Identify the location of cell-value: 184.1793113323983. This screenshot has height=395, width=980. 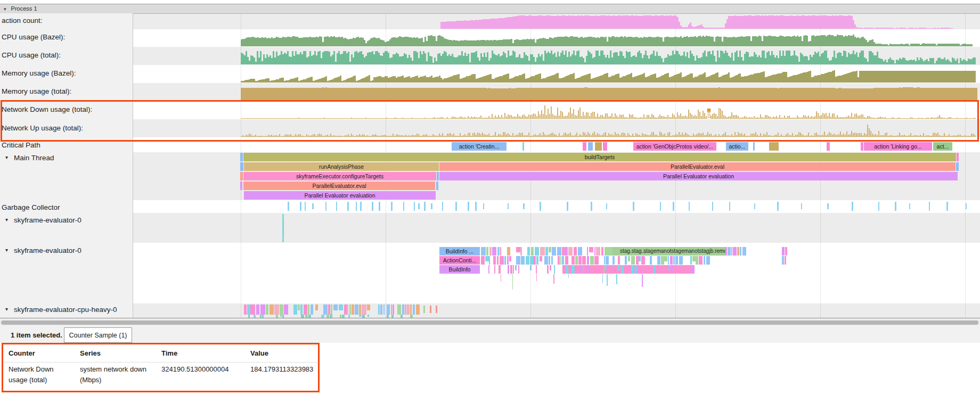
(285, 369).